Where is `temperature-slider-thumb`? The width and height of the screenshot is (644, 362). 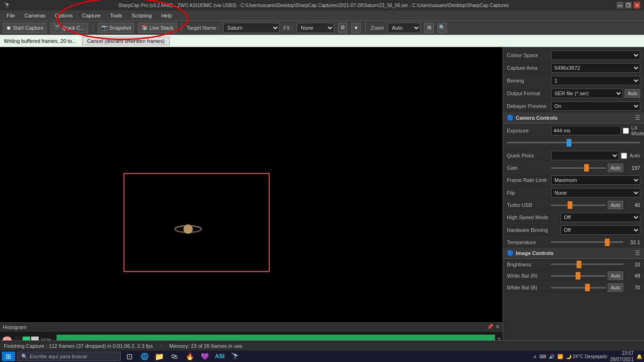 temperature-slider-thumb is located at coordinates (607, 242).